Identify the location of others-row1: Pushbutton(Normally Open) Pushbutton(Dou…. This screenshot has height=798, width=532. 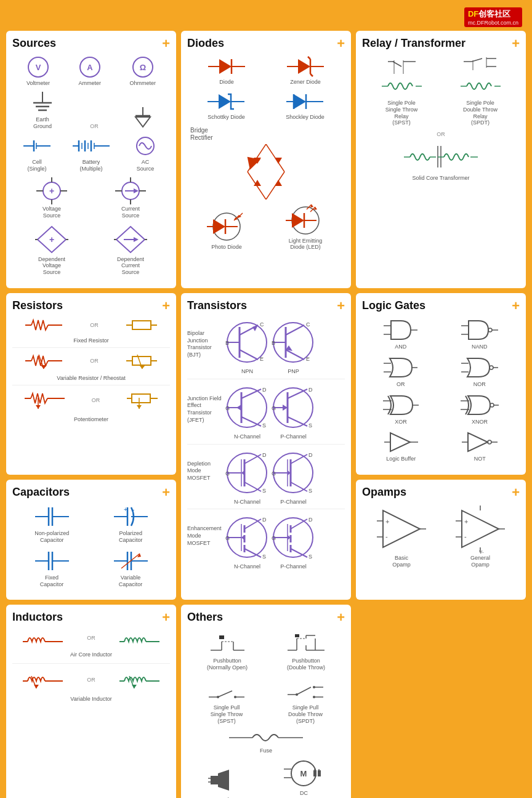
(266, 650).